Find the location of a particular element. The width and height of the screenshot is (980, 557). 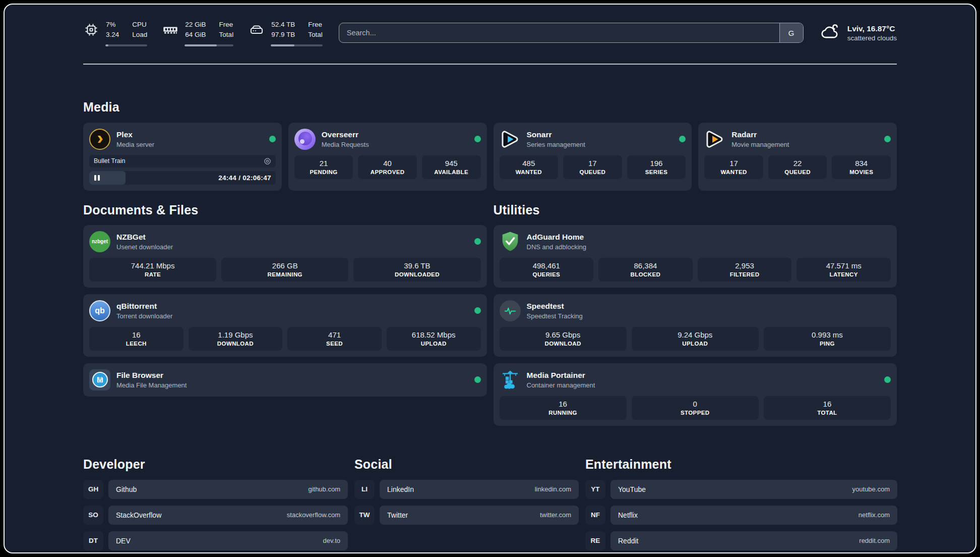

app-card-header: nzbgetNZBGetUsenet downloader is located at coordinates (285, 242).